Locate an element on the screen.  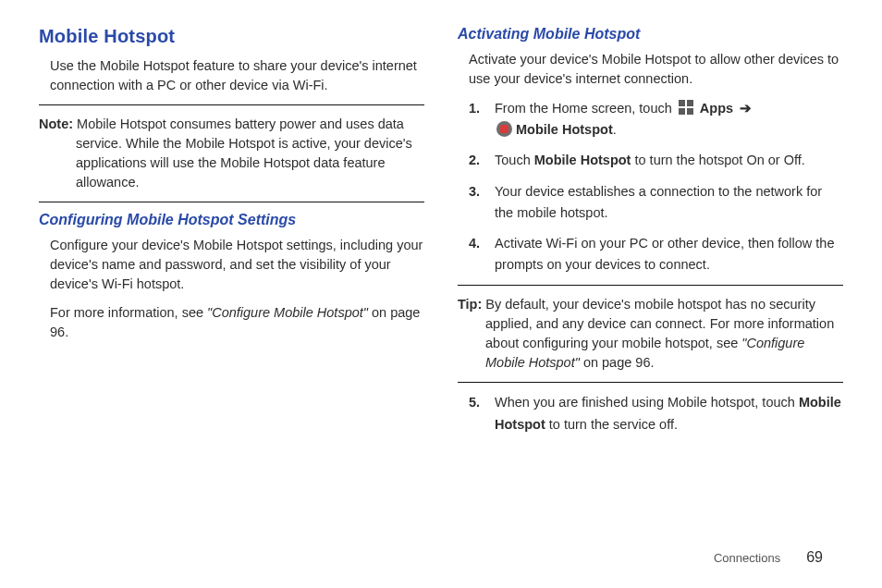
step-4: 4. Activate Wi-Fi on your PC or other de… is located at coordinates (656, 254).